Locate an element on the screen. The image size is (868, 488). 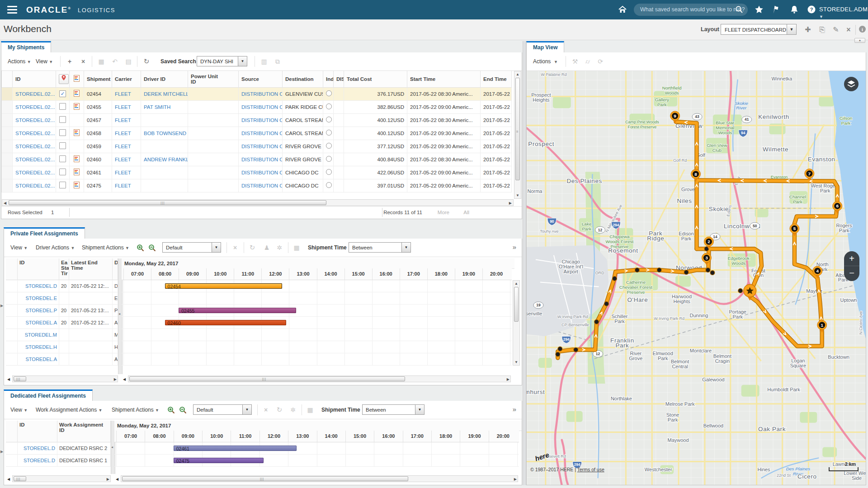
driver-link: ANDREW FRANKLIN is located at coordinates (165, 159).